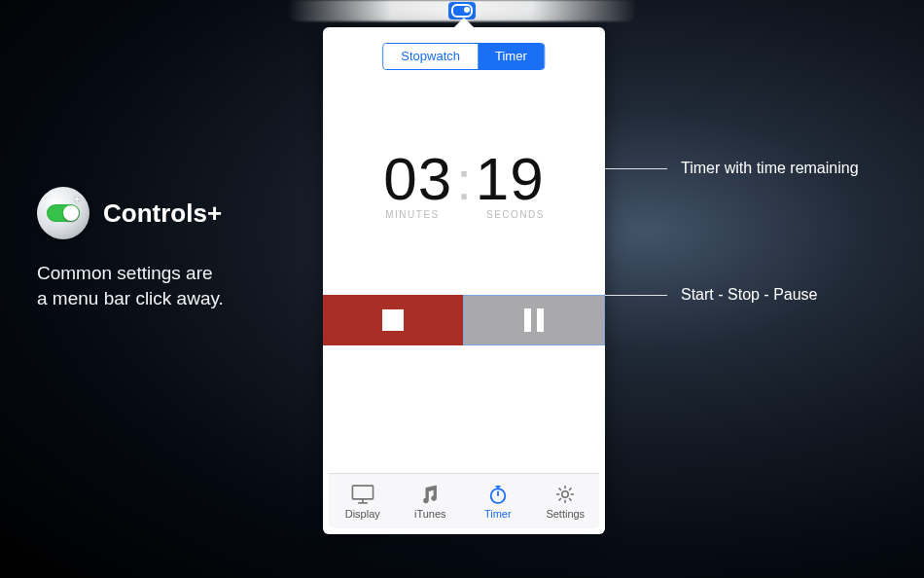 The width and height of the screenshot is (924, 578). Describe the element at coordinates (173, 273) in the screenshot. I see `promo-sub-line1: Common settings are` at that location.